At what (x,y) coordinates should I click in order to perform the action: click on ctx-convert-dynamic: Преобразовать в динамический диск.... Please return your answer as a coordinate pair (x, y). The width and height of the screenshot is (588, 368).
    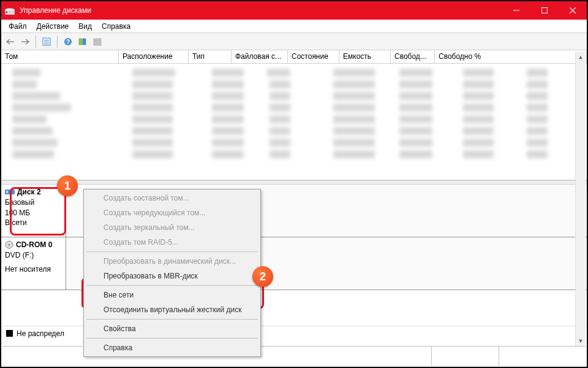
    Looking at the image, I should click on (172, 261).